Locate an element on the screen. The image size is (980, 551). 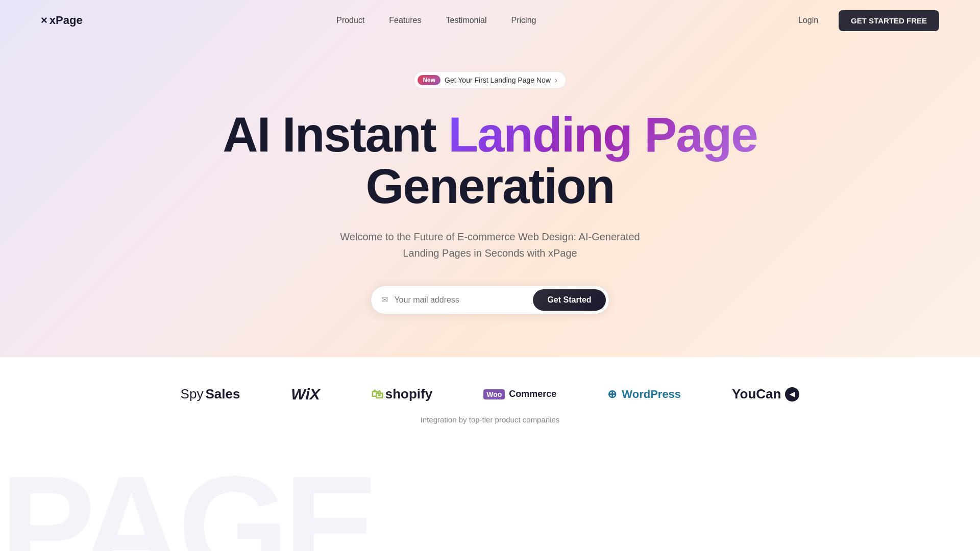
new-badge: New Get Your First Landing Page Now › is located at coordinates (490, 80).